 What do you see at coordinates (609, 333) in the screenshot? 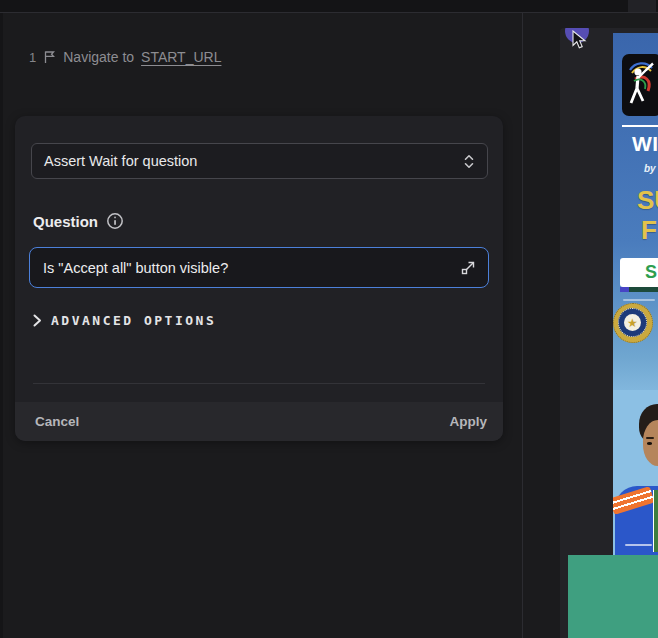
I see `browser-preview-viewport: WI by SU F S ★` at bounding box center [609, 333].